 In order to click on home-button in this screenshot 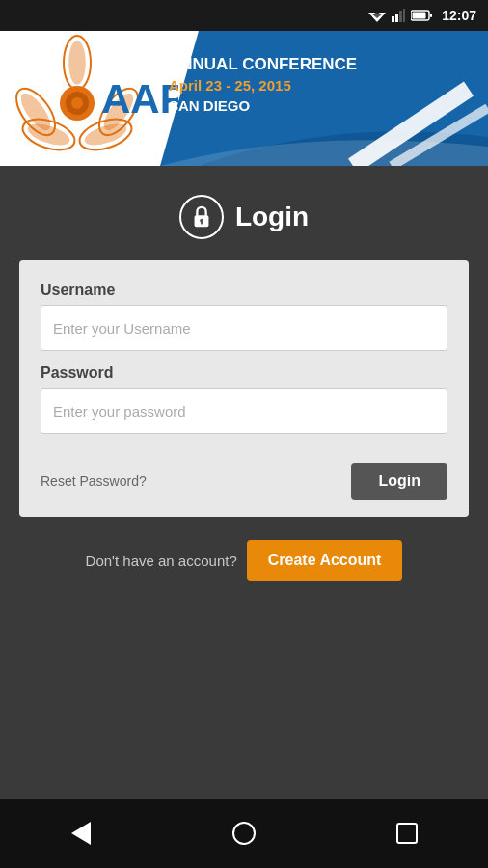, I will do `click(244, 833)`.